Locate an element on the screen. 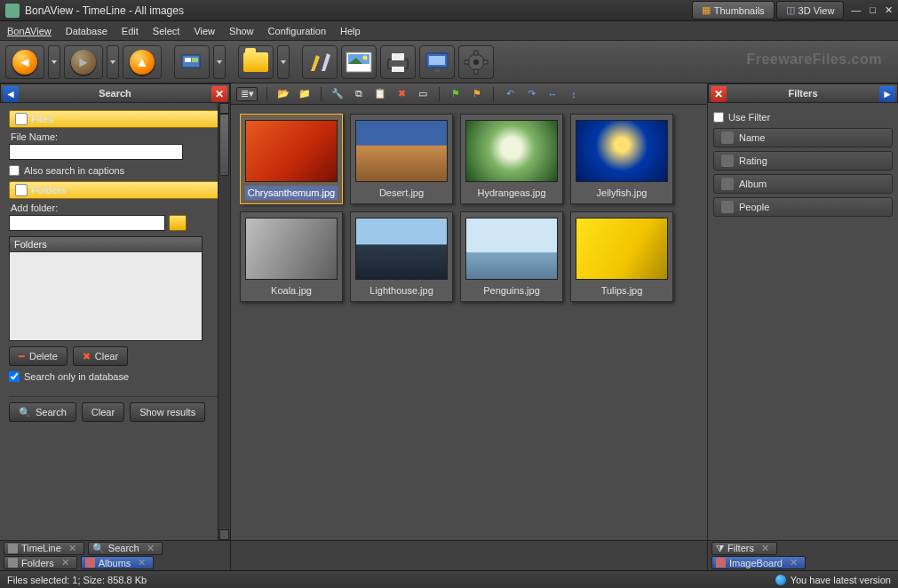 The width and height of the screenshot is (898, 588). clear-button: ✖Clear is located at coordinates (100, 356).